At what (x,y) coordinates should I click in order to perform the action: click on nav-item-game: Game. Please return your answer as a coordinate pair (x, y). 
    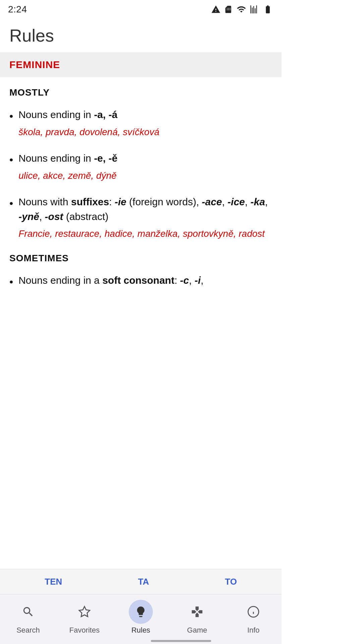
    Looking at the image, I should click on (197, 617).